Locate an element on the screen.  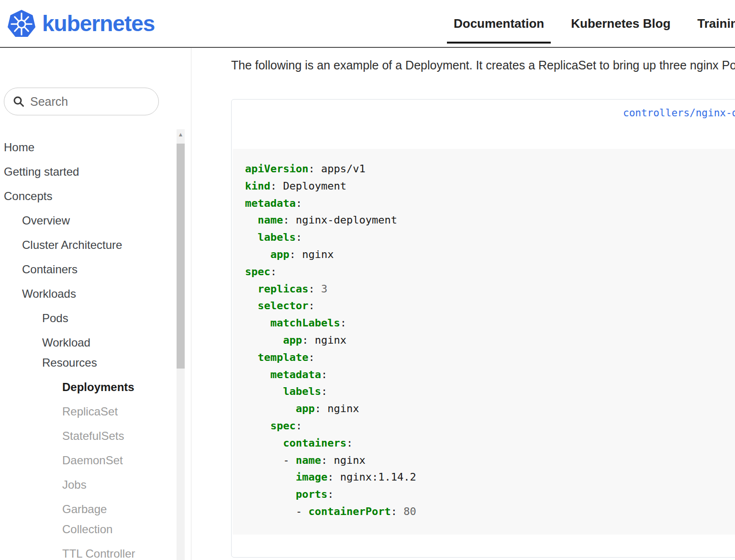
yaml-line: name: nginx-deployment is located at coordinates (490, 220).